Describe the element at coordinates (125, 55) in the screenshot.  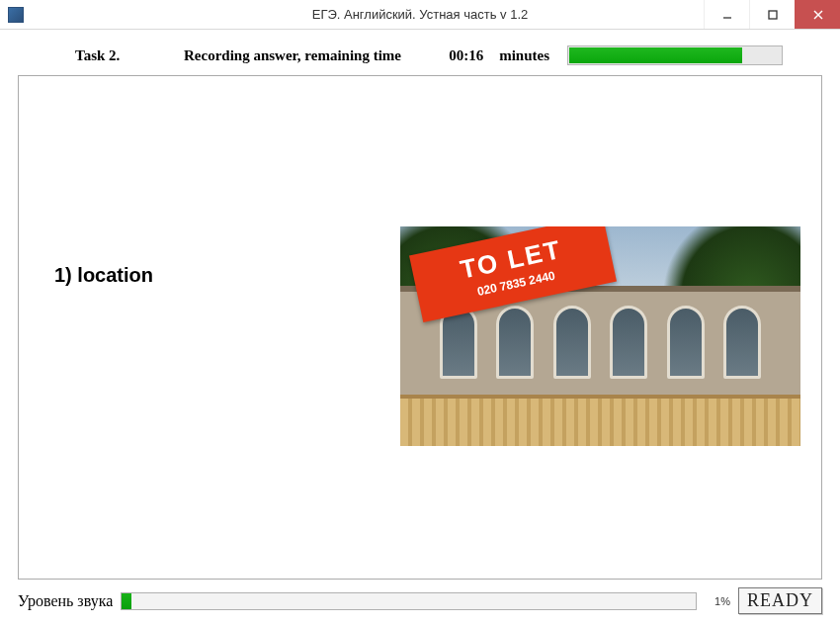
I see `task-label: Task 2.` at that location.